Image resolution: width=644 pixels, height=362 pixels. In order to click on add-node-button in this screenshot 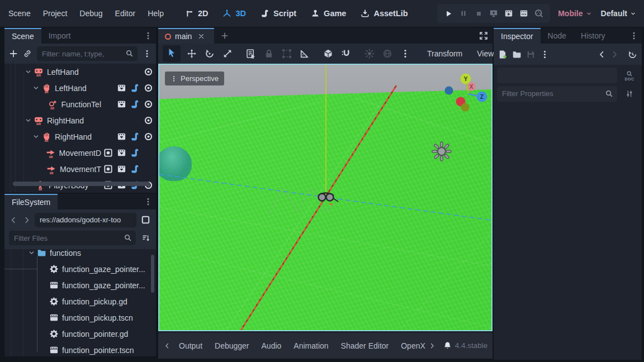, I will do `click(13, 54)`.